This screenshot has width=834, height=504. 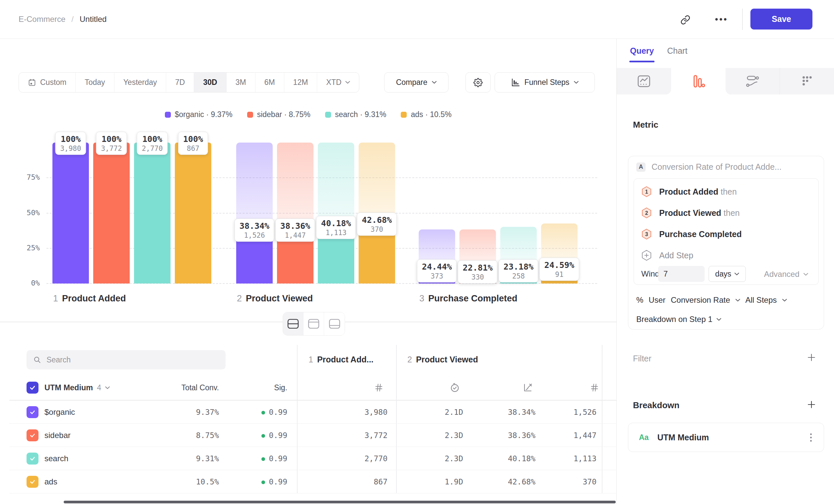 What do you see at coordinates (193, 213) in the screenshot?
I see `funnel-bar-ads-step1` at bounding box center [193, 213].